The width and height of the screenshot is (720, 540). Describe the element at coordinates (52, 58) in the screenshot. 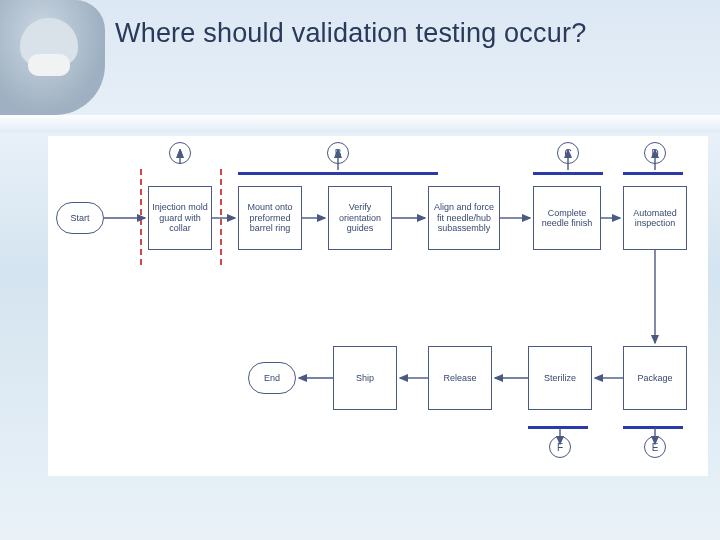

I see `background-image-surgeon` at that location.